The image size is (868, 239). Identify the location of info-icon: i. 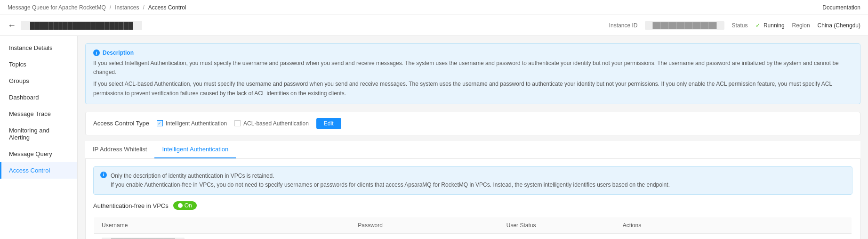
(96, 53).